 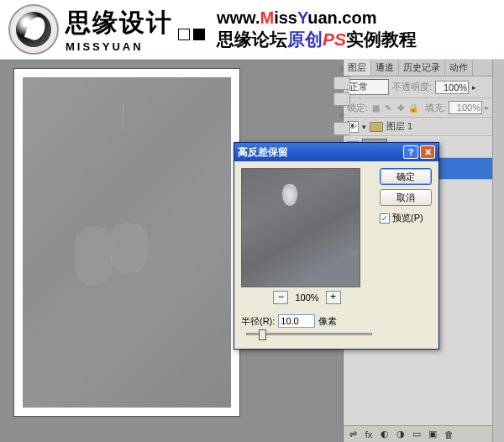 What do you see at coordinates (406, 176) in the screenshot?
I see `ok-button: 确定` at bounding box center [406, 176].